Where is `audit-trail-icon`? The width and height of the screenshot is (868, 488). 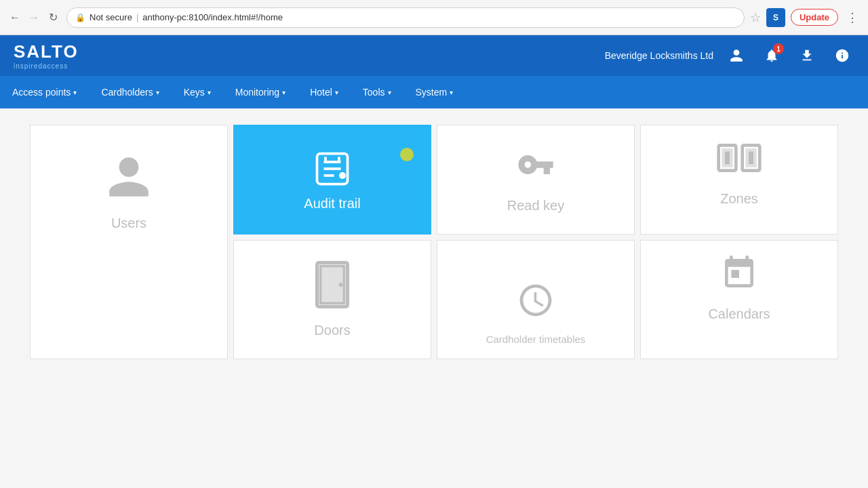 audit-trail-icon is located at coordinates (332, 169).